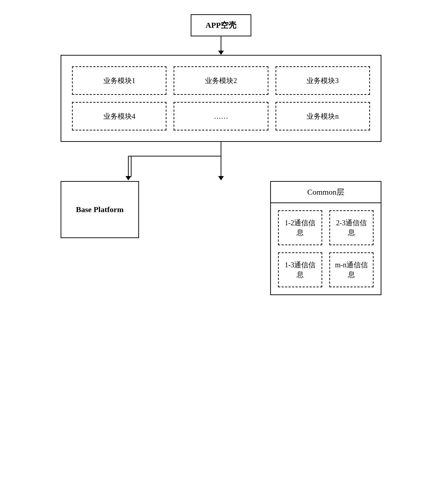 The width and height of the screenshot is (442, 504). I want to click on biz-module-4: 业务模块4, so click(119, 116).